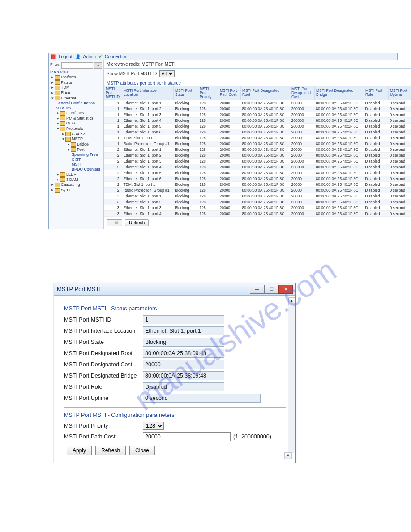 This screenshot has height=532, width=411. Describe the element at coordinates (68, 77) in the screenshot. I see `nav-platform: Platform` at that location.